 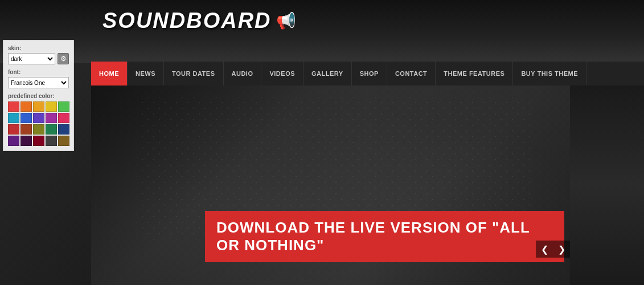 I want to click on megaphone-icon: 📢, so click(x=286, y=21).